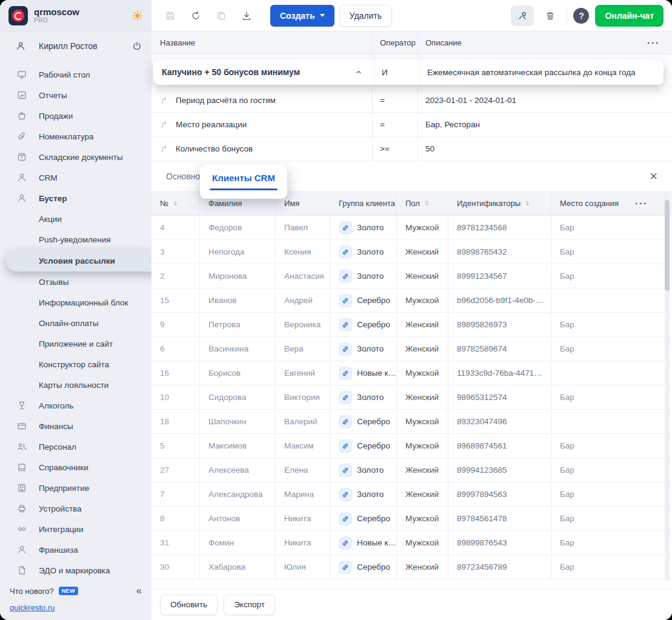 This screenshot has width=672, height=620. What do you see at coordinates (364, 446) in the screenshot?
I see `client-group-cell: Серебро` at bounding box center [364, 446].